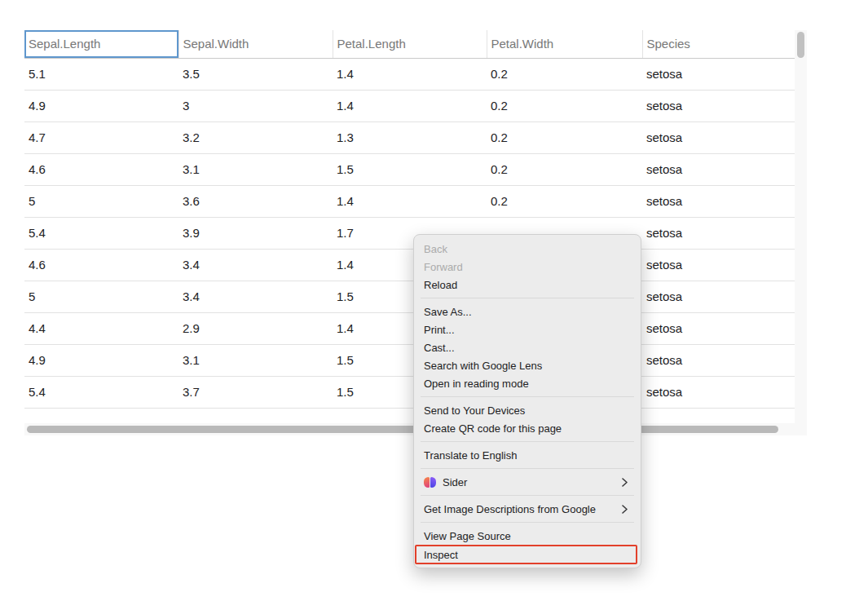 The width and height of the screenshot is (868, 601). What do you see at coordinates (527, 455) in the screenshot?
I see `menu-item-translate-to-english: Translate to English` at bounding box center [527, 455].